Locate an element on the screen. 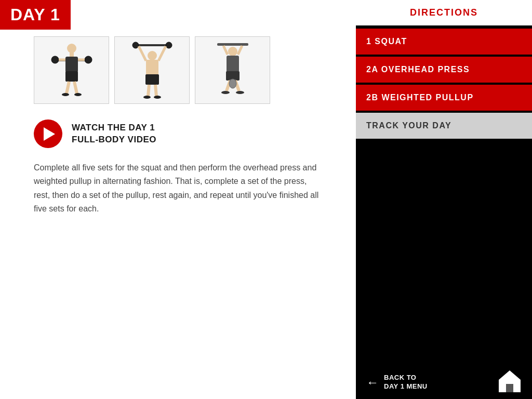 This screenshot has height=399, width=532. nav-item-squat: 1 SQUAT is located at coordinates (444, 42).